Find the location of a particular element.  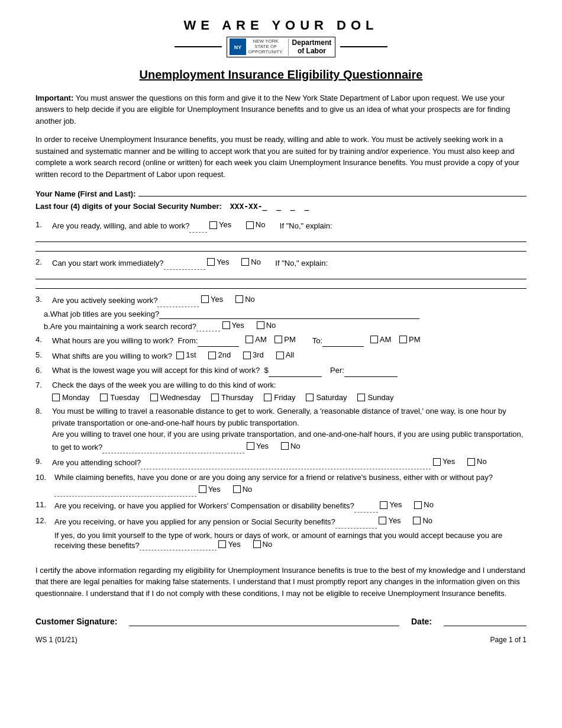

q7-days-row: Monday Tuesday Wednesday Thursday Friday… is located at coordinates (281, 398).